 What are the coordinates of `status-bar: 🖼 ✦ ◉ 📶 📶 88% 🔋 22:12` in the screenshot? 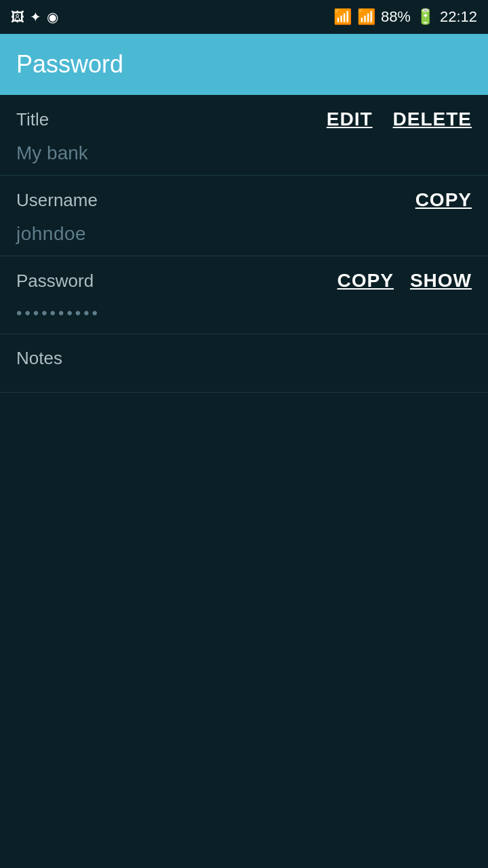 It's located at (244, 17).